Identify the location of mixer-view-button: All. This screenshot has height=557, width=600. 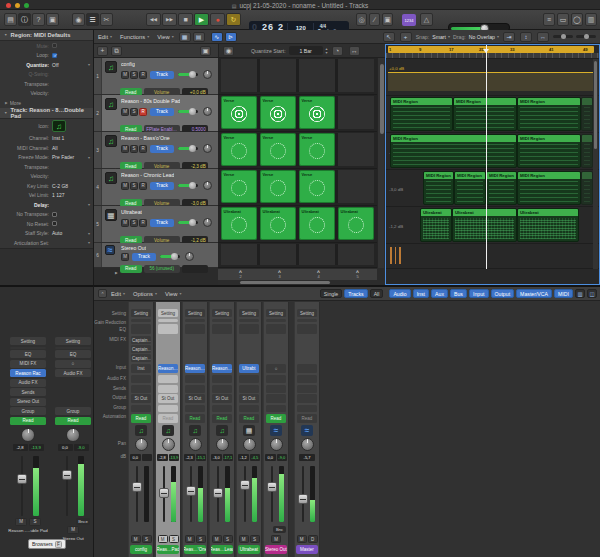
(377, 294).